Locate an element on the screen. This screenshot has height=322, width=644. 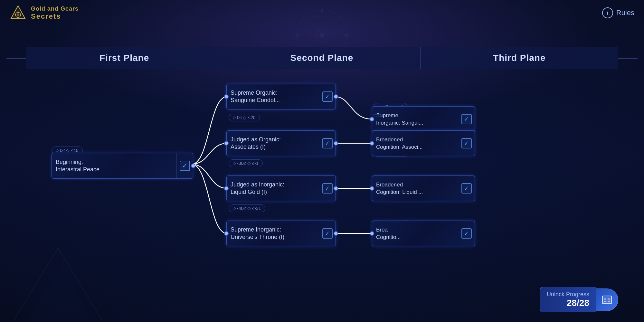
condition-judged-inorganic: ◇ -30≤ ◇ ≤-1 is located at coordinates (246, 163).